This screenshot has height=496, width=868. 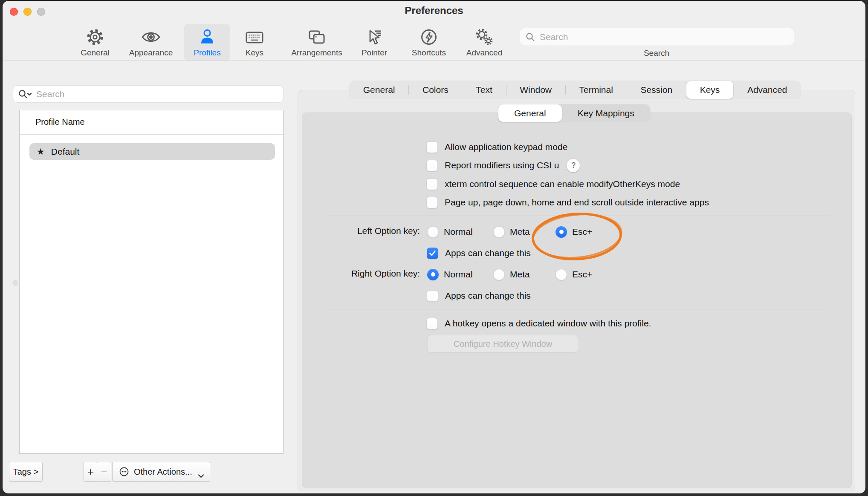 I want to click on checkbox-label: xterm control sequence can enable modify…, so click(x=562, y=184).